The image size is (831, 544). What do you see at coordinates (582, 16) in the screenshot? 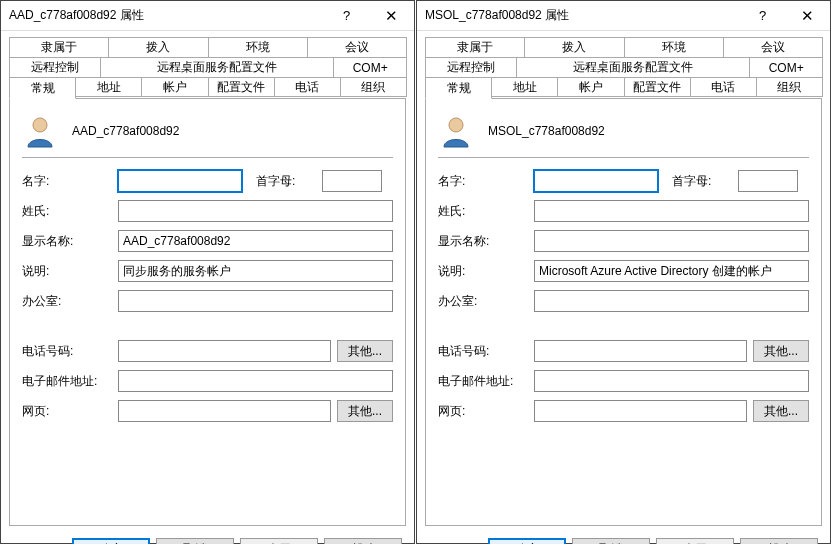
I see `window-title: MSOL_c778af008d92 属性` at bounding box center [582, 16].